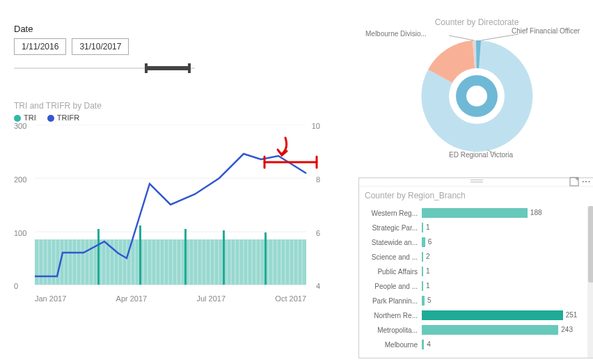 The width and height of the screenshot is (593, 364). I want to click on bar-value-label: 5, so click(429, 301).